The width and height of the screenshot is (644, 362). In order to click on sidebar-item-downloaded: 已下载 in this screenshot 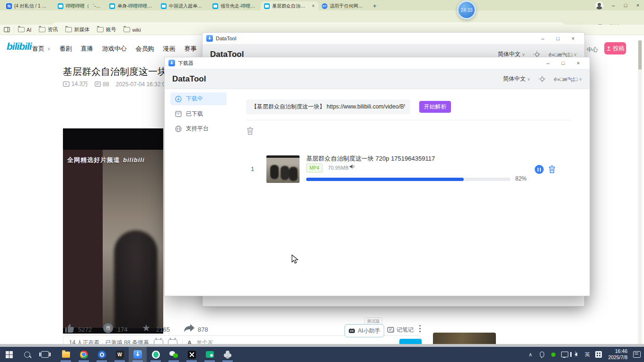, I will do `click(199, 114)`.